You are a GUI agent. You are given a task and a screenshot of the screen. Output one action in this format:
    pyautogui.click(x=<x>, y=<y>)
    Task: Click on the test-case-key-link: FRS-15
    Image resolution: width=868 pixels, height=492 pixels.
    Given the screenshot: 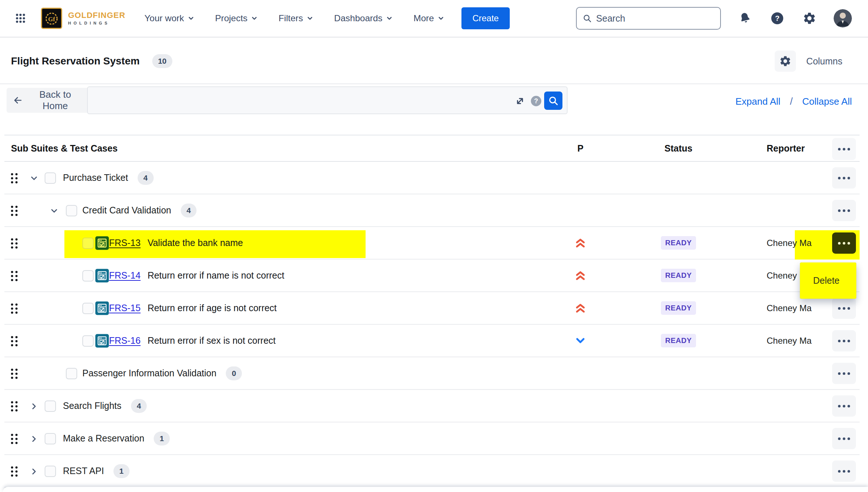 What is the action you would take?
    pyautogui.click(x=125, y=308)
    